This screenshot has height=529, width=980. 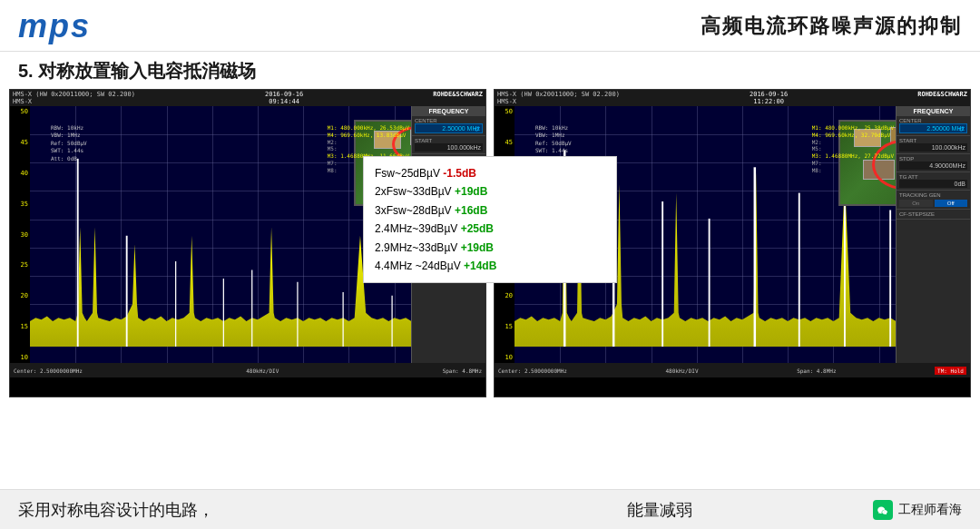 What do you see at coordinates (769, 94) in the screenshot?
I see `date-right: 2016-09-16` at bounding box center [769, 94].